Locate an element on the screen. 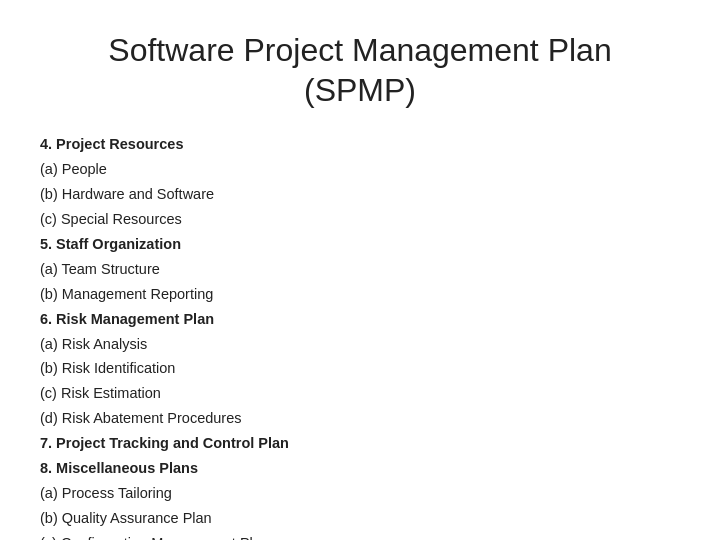 This screenshot has height=540, width=720. list-item: (b) Risk Identification is located at coordinates (164, 368).